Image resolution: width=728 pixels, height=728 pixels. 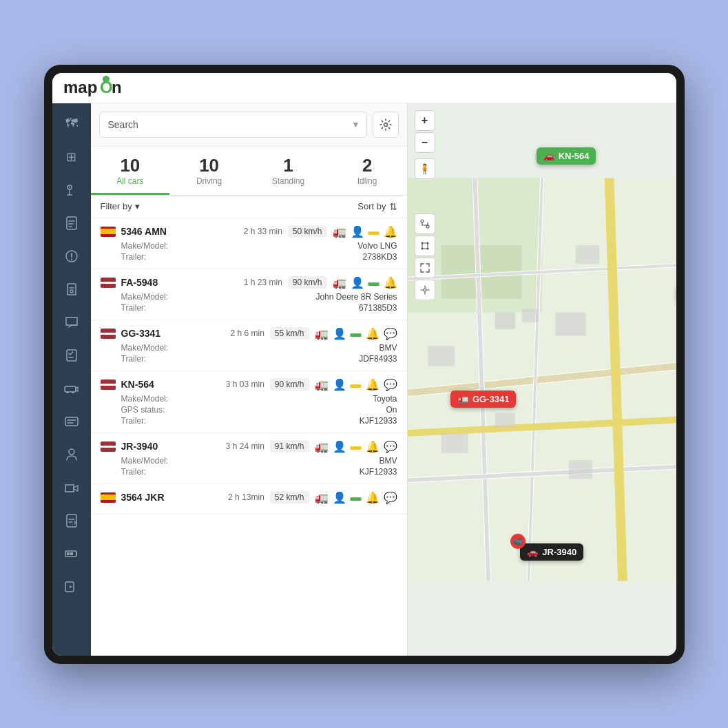 I want to click on vehicle-speed: 55 km/h, so click(x=289, y=333).